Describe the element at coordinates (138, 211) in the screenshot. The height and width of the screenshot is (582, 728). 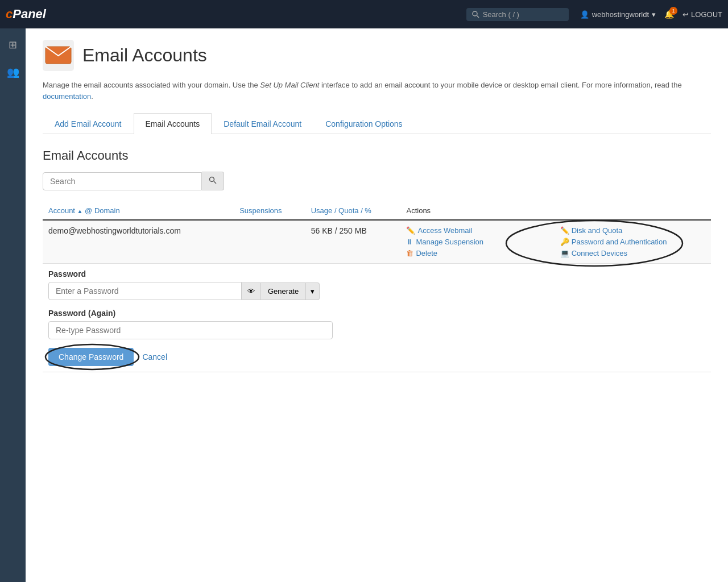
I see `col-account: Account ▲ @ Domain` at that location.